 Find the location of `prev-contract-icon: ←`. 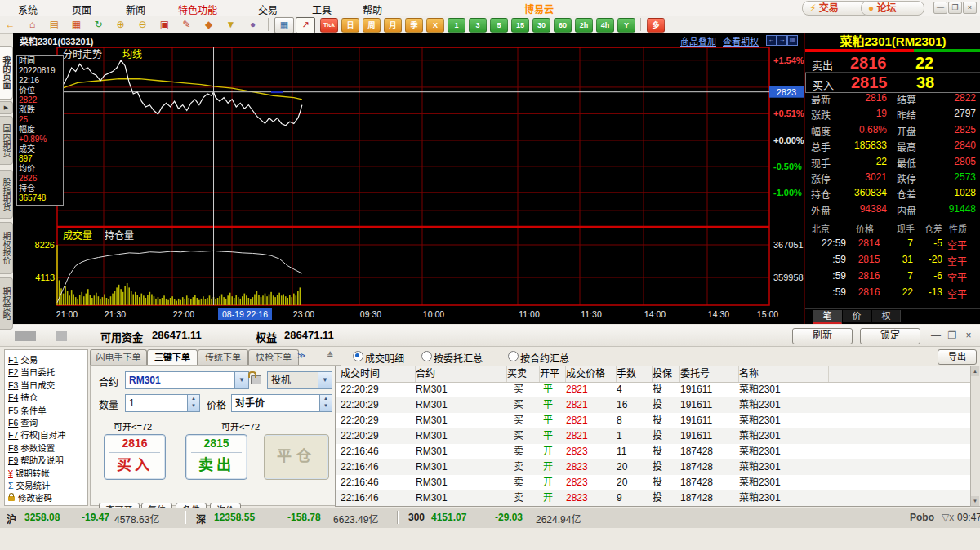

prev-contract-icon: ← is located at coordinates (771, 41).